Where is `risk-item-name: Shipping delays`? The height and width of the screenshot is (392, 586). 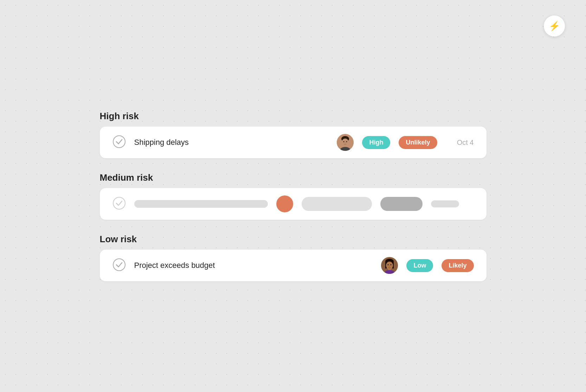 risk-item-name: Shipping delays is located at coordinates (231, 142).